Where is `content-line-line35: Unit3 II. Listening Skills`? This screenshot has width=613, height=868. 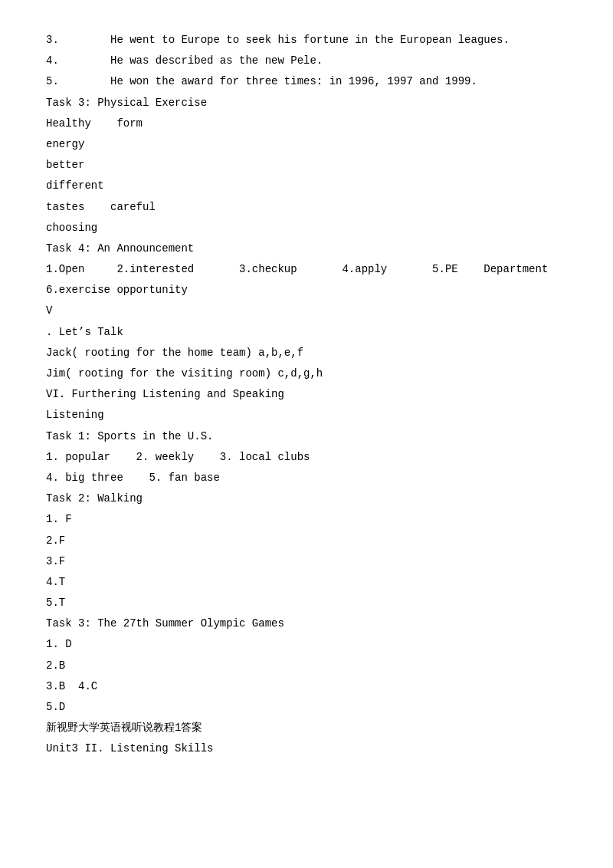
content-line-line35: Unit3 II. Listening Skills is located at coordinates (306, 748).